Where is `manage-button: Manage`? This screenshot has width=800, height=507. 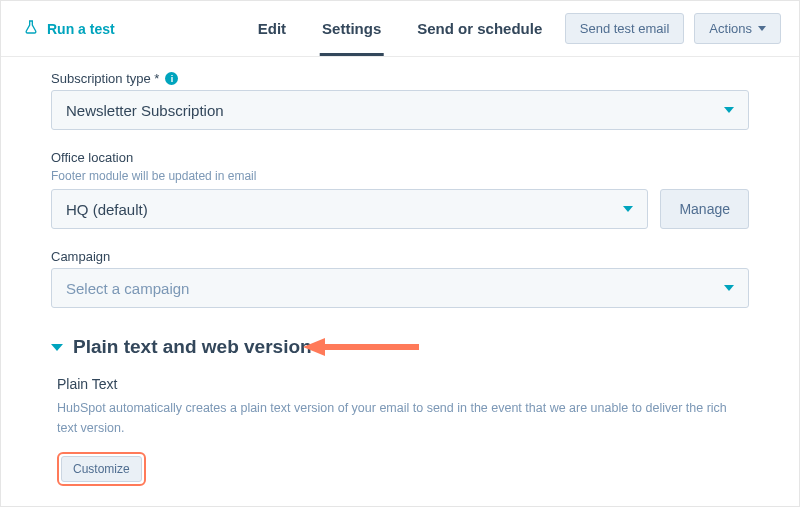 manage-button: Manage is located at coordinates (704, 209).